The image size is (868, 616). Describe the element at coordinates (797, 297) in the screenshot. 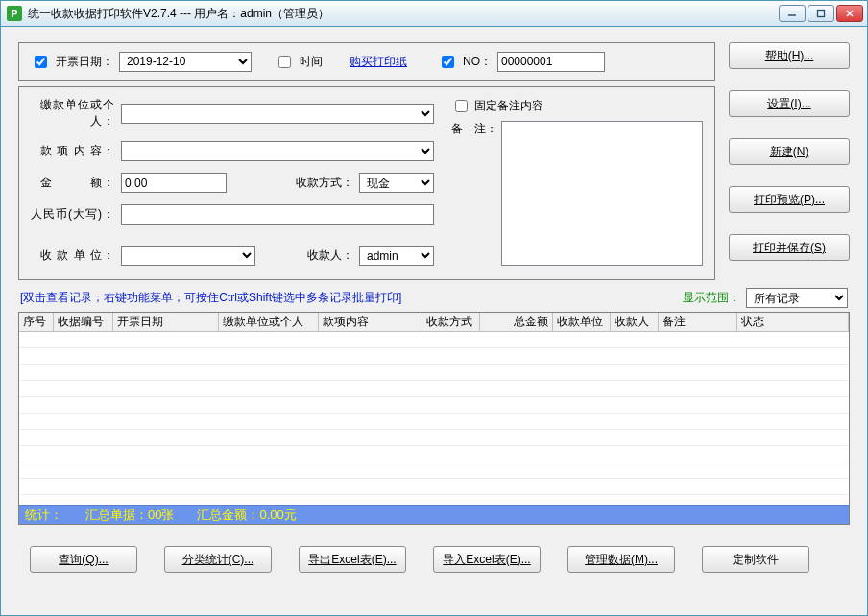

I see `range-combo: 所有记录` at that location.